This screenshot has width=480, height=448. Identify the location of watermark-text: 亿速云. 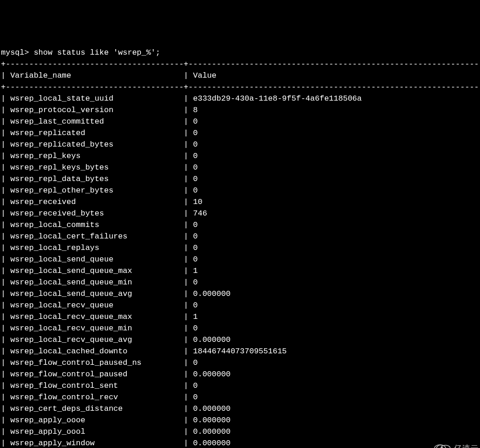
(466, 446).